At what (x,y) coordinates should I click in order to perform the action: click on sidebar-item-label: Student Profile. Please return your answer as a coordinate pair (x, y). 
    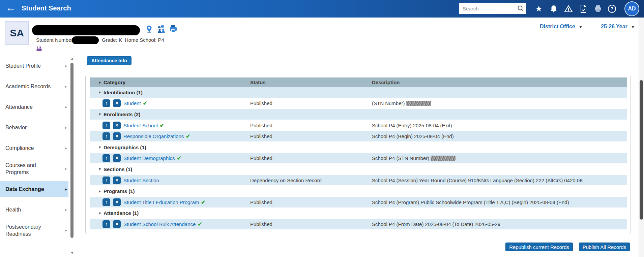
    Looking at the image, I should click on (32, 66).